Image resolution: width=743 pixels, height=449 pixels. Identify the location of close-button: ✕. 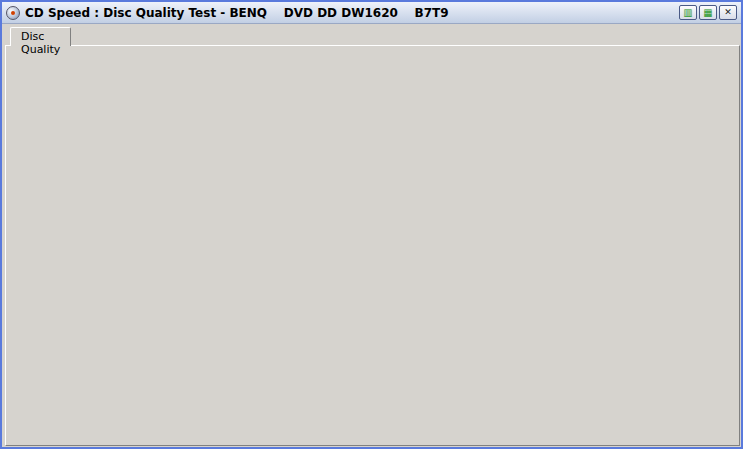
(728, 12).